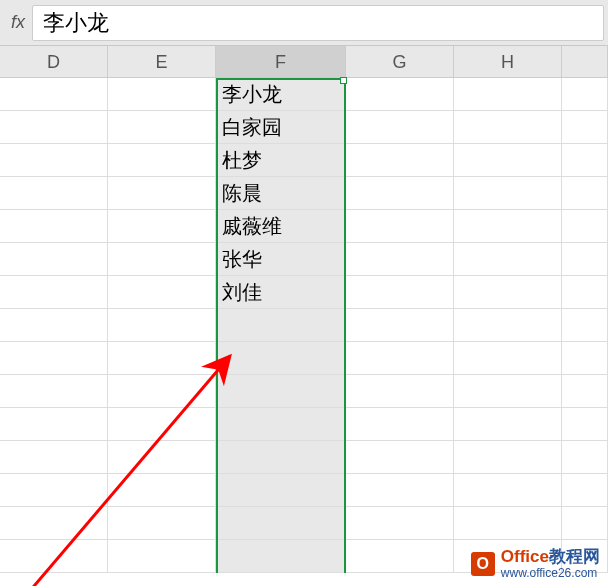 This screenshot has width=608, height=586. What do you see at coordinates (54, 62) in the screenshot?
I see `column-header-D: D` at bounding box center [54, 62].